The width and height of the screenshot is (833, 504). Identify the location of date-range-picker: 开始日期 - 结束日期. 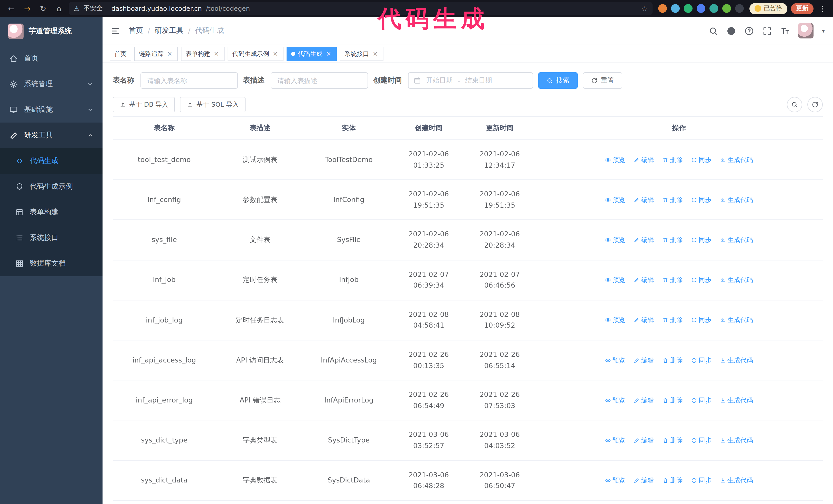
(471, 80).